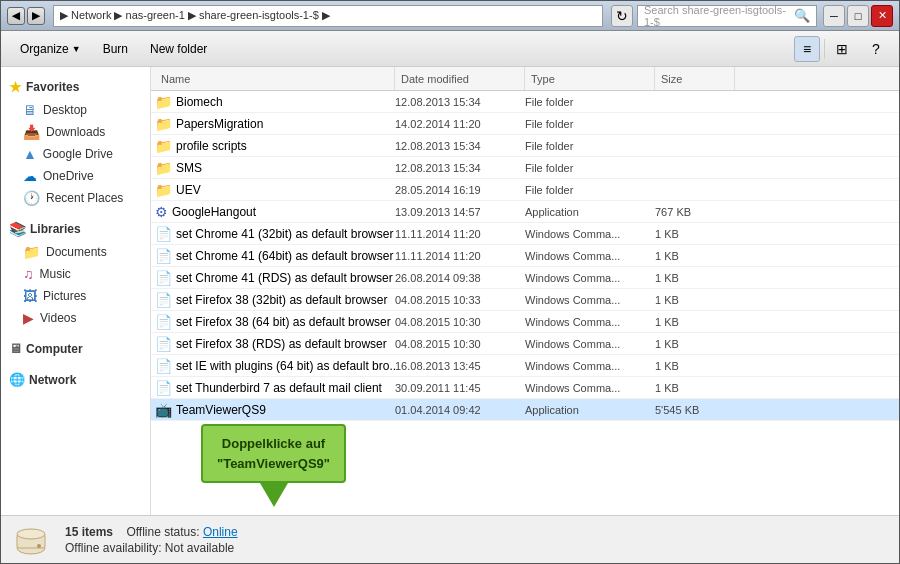 This screenshot has width=900, height=564. What do you see at coordinates (76, 380) in the screenshot?
I see `sidebar-network-header: 🌐 Network` at bounding box center [76, 380].